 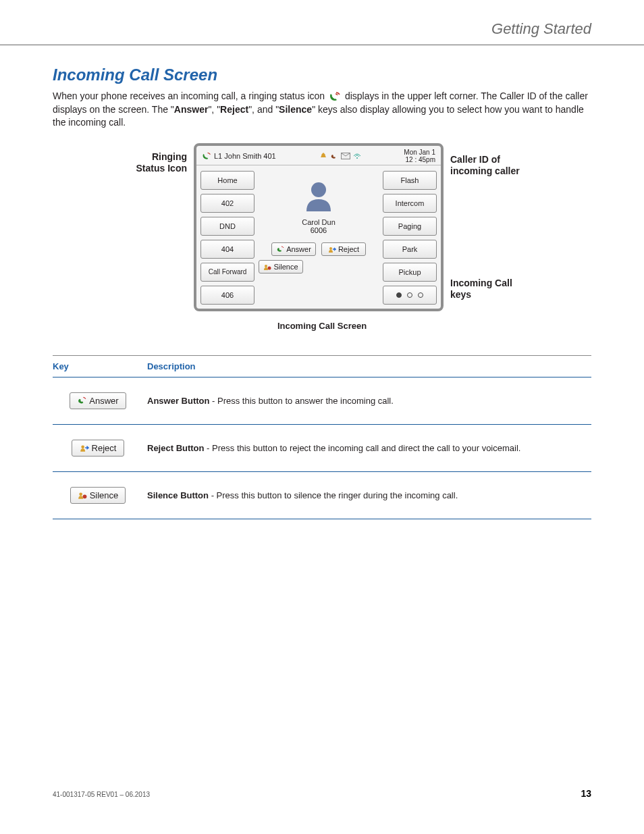 I want to click on page-header-text: Getting Started, so click(x=541, y=28).